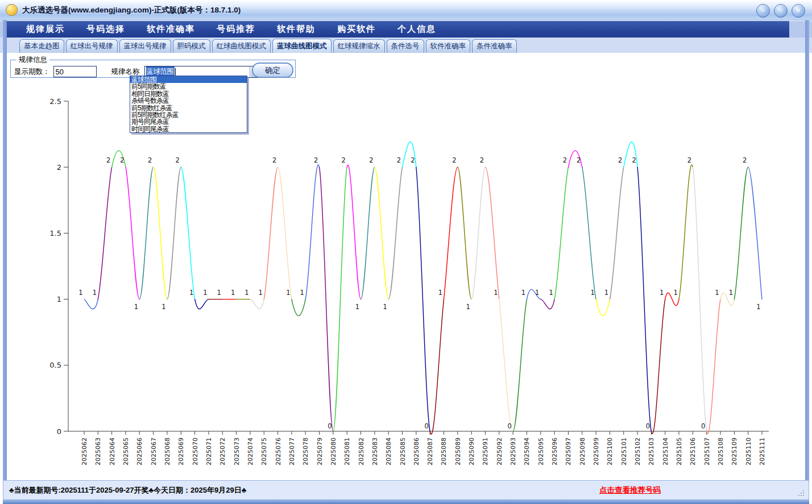  Describe the element at coordinates (679, 451) in the screenshot. I see `x-axis-label: 2025105` at that location.